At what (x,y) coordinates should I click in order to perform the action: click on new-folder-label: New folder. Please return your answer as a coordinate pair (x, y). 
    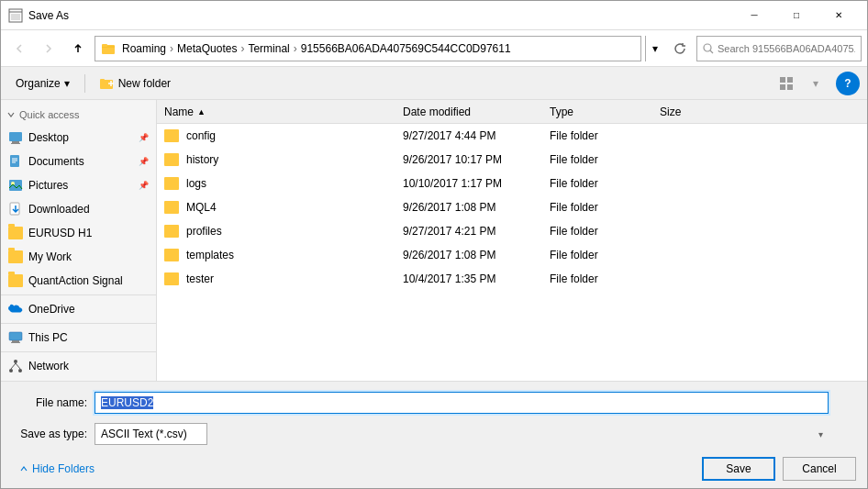
    Looking at the image, I should click on (145, 83).